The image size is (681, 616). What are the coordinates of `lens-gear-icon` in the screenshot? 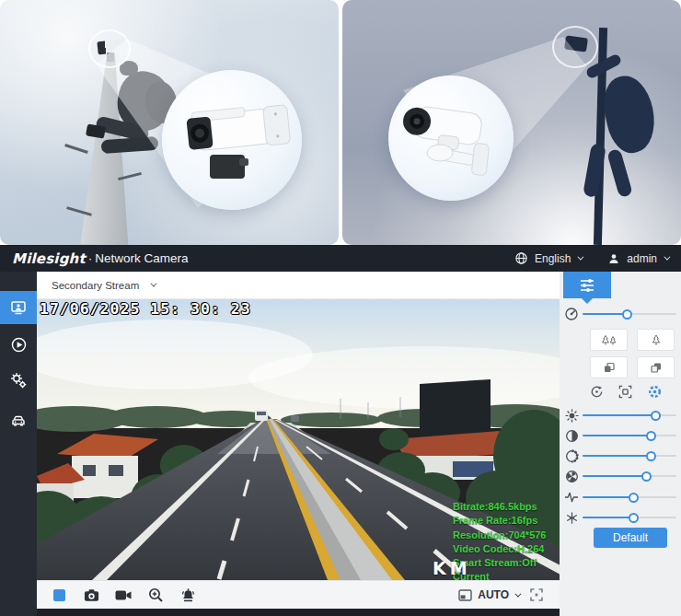 It's located at (655, 392).